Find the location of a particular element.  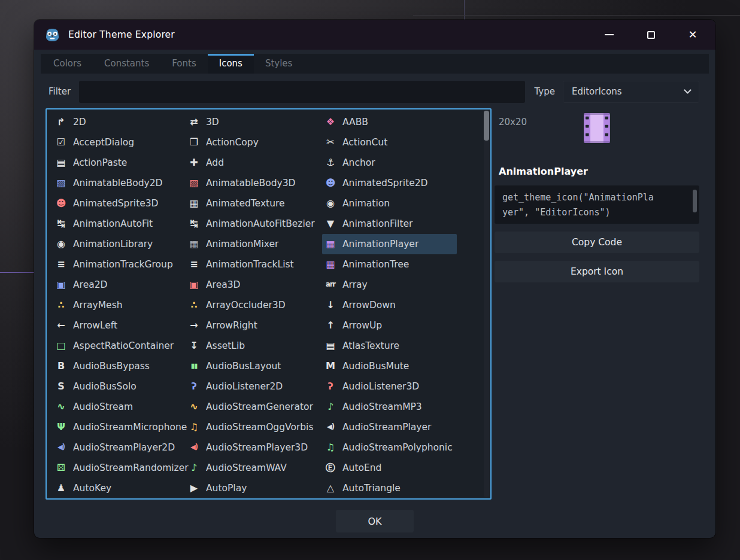

icon-list-item: ❖AABB is located at coordinates (401, 122).